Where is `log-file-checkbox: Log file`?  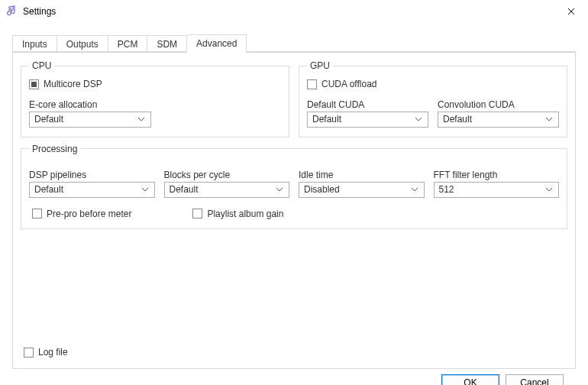 log-file-checkbox: Log file is located at coordinates (46, 352).